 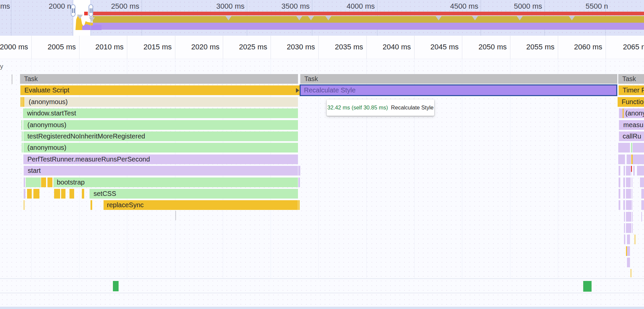 What do you see at coordinates (73, 11) in the screenshot?
I see `left-window-handle` at bounding box center [73, 11].